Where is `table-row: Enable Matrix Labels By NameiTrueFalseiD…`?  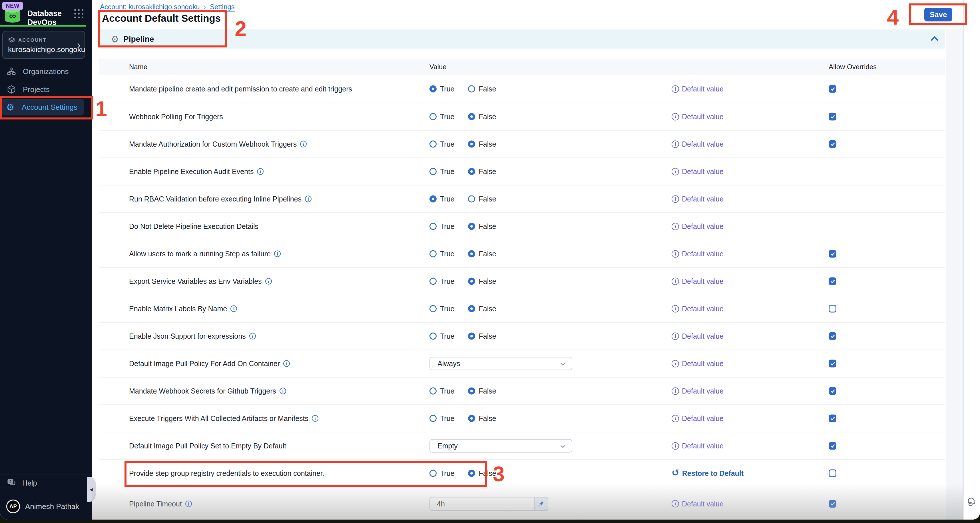
table-row: Enable Matrix Labels By NameiTrueFalseiD… is located at coordinates (522, 308).